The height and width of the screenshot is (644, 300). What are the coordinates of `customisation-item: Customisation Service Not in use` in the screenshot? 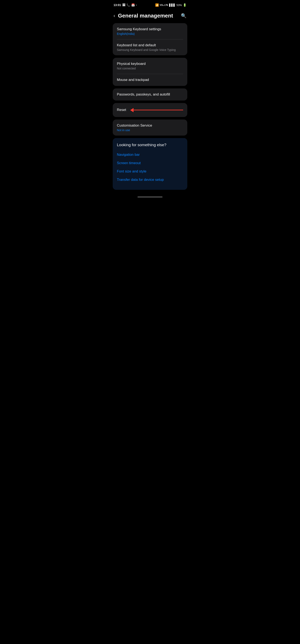 It's located at (150, 128).